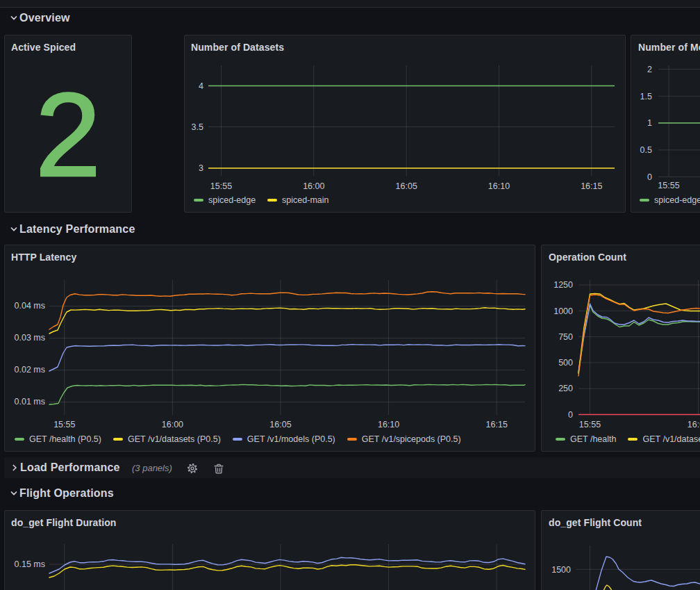 The height and width of the screenshot is (590, 700). I want to click on svg-text: 1, so click(650, 123).